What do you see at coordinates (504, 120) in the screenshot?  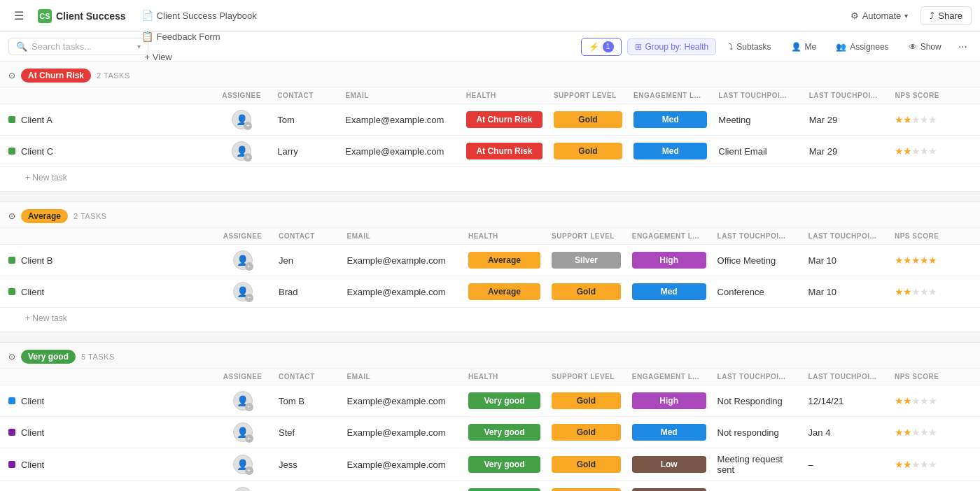 I see `health-status: At Churn Risk` at bounding box center [504, 120].